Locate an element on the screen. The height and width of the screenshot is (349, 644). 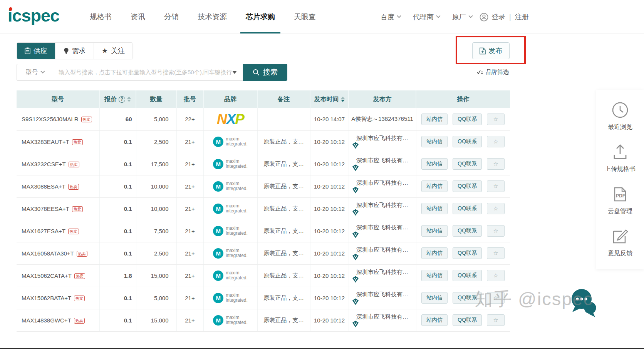
time-sort-control is located at coordinates (343, 99).